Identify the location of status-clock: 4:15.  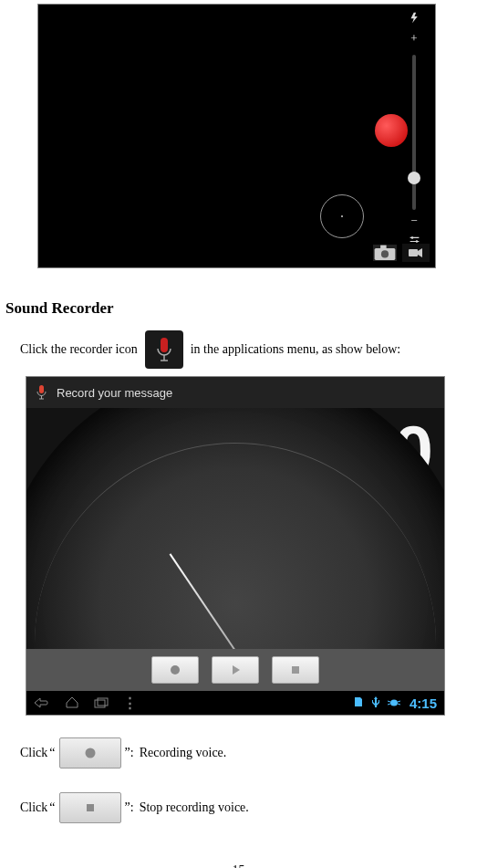
(423, 703).